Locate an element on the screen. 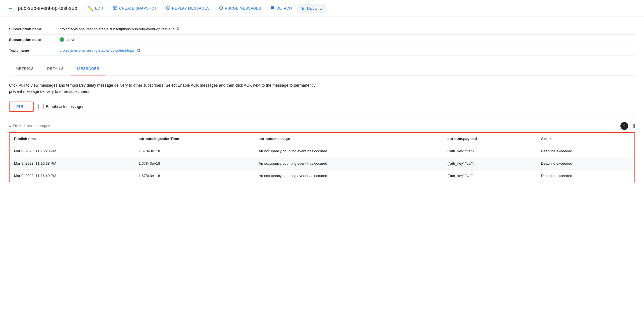  delete-icon: 🗑 is located at coordinates (303, 8).